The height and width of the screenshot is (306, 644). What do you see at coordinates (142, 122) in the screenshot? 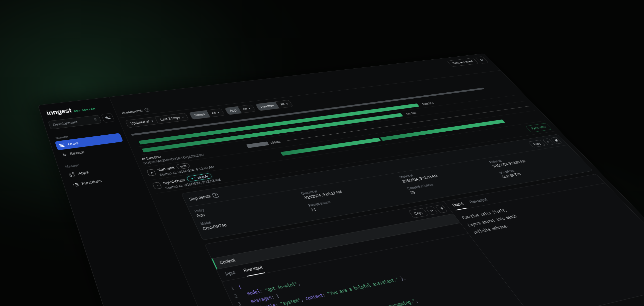
I see `updated-at-dropdown: Updated at ▾` at bounding box center [142, 122].